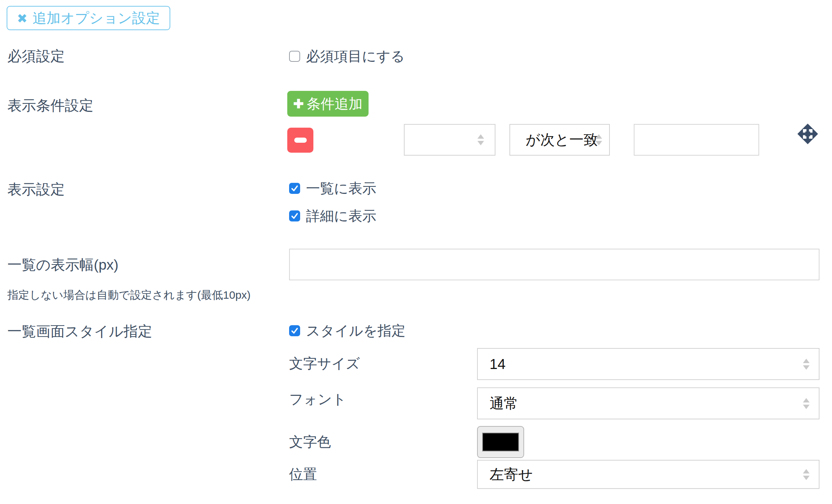  What do you see at coordinates (355, 57) in the screenshot?
I see `required-checkbox-label: 必須項目にする` at bounding box center [355, 57].